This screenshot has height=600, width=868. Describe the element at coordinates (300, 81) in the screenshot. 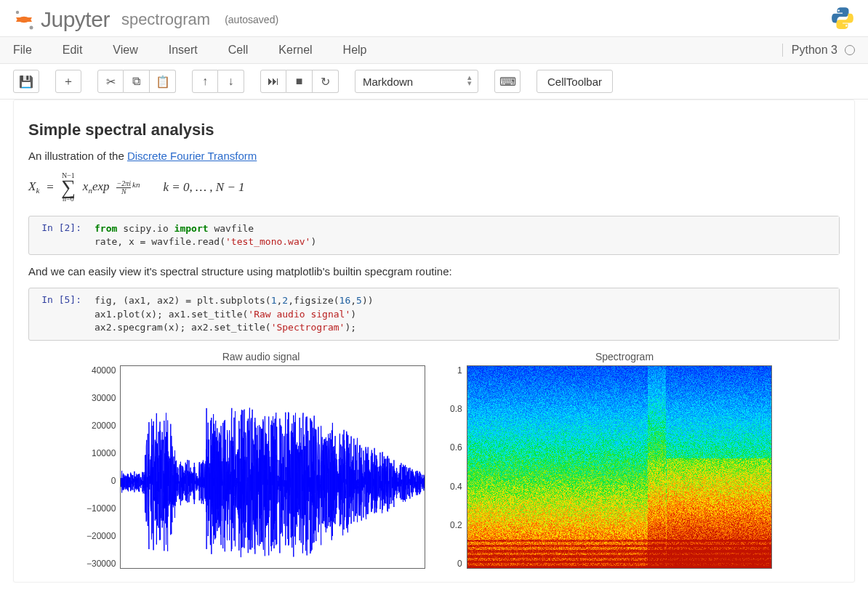

I see `interrupt-button: ■` at that location.